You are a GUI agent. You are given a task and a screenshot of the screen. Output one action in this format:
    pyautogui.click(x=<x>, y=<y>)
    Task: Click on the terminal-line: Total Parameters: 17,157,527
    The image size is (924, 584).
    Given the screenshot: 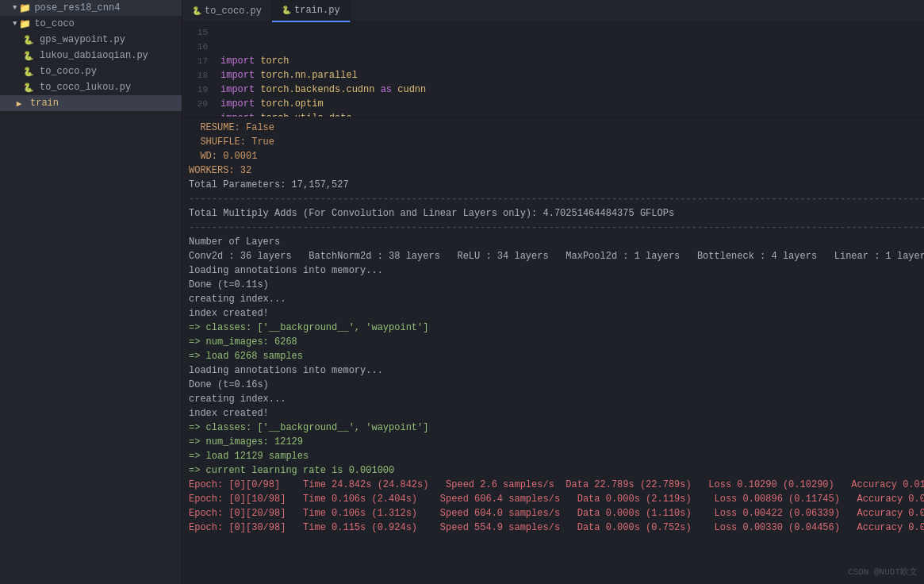 What is the action you would take?
    pyautogui.click(x=554, y=185)
    